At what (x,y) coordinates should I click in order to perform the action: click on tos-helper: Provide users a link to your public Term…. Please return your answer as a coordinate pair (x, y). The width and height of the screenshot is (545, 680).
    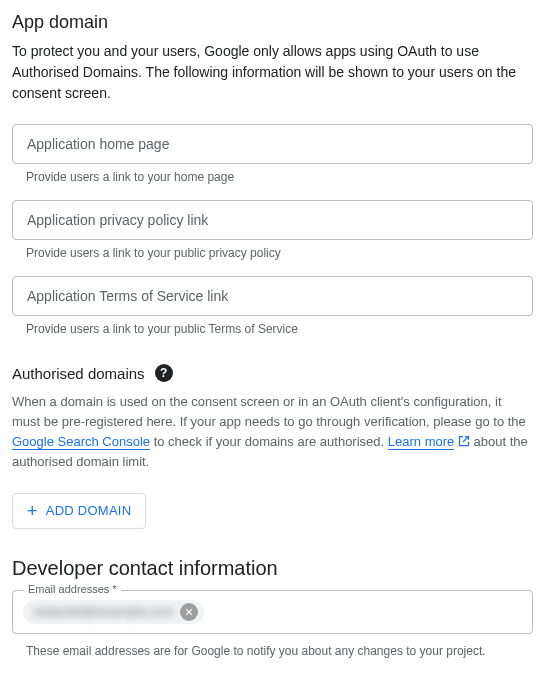
    Looking at the image, I should click on (272, 329).